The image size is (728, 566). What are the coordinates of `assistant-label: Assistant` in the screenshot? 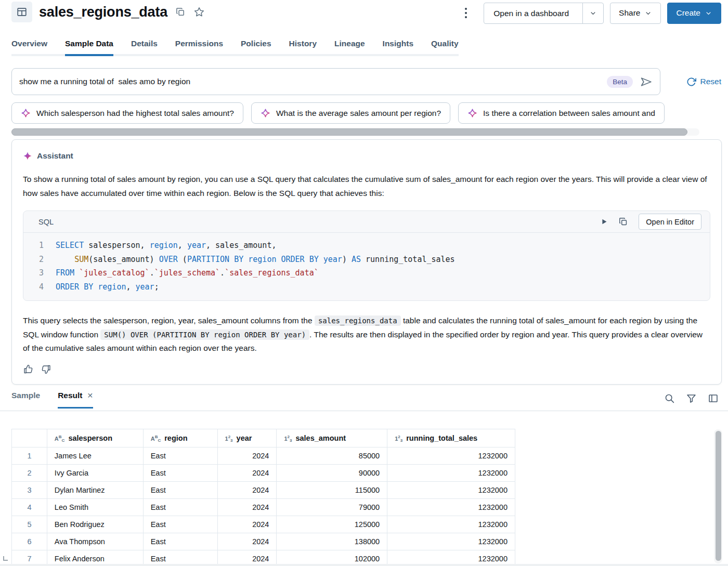 It's located at (55, 156).